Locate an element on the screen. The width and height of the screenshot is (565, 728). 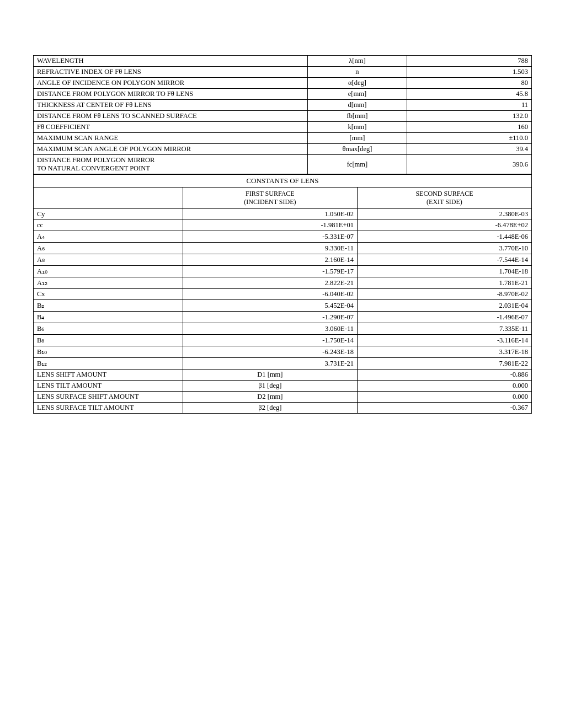
const-row-val1-3: 9.330E-11 is located at coordinates (270, 248).